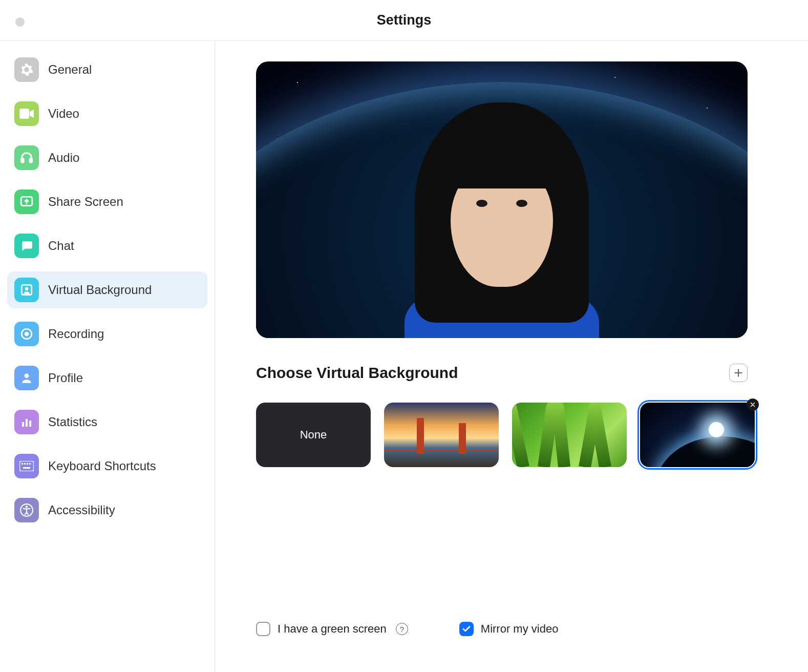 The image size is (808, 672). I want to click on sidebar-item-label: Recording, so click(76, 334).